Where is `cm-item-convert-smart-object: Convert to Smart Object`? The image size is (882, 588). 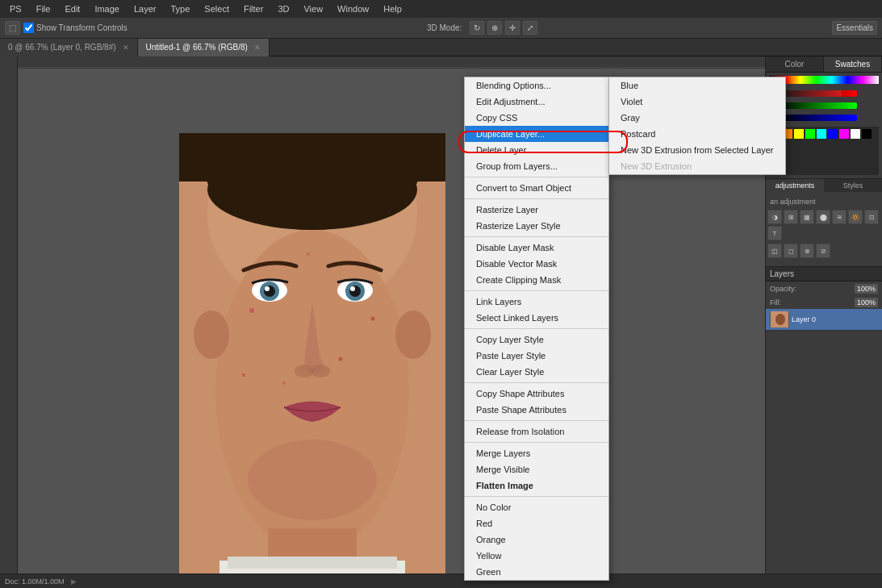
cm-item-convert-smart-object: Convert to Smart Object is located at coordinates (537, 188).